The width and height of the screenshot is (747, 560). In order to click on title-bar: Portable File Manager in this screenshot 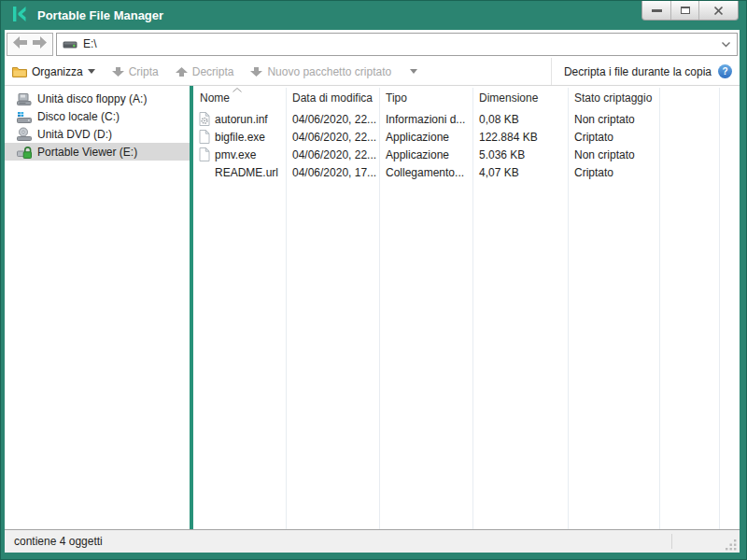, I will do `click(374, 15)`.